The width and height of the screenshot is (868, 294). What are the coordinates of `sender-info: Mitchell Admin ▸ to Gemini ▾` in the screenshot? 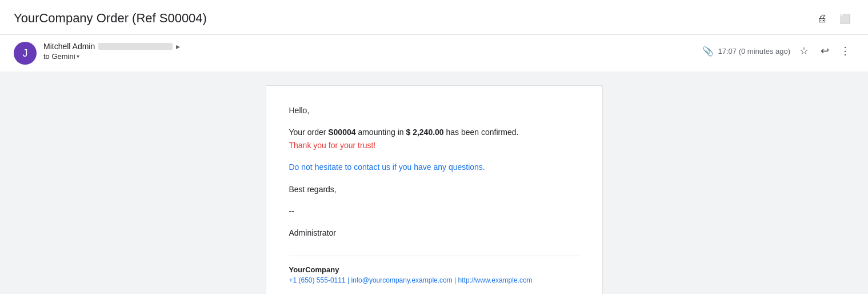 It's located at (112, 51).